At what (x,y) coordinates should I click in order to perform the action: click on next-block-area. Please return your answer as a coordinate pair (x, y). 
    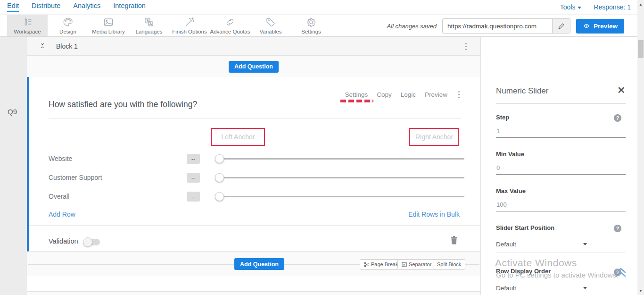
    Looking at the image, I should click on (254, 284).